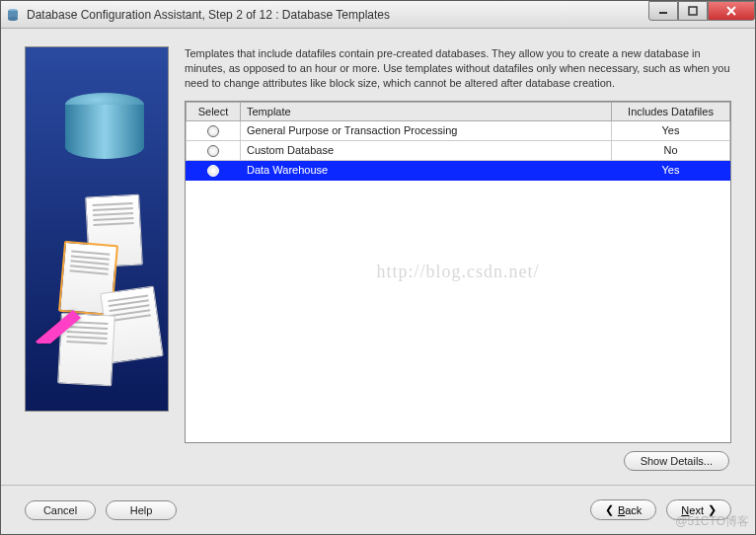 This screenshot has width=756, height=535. I want to click on col-template: Template, so click(426, 111).